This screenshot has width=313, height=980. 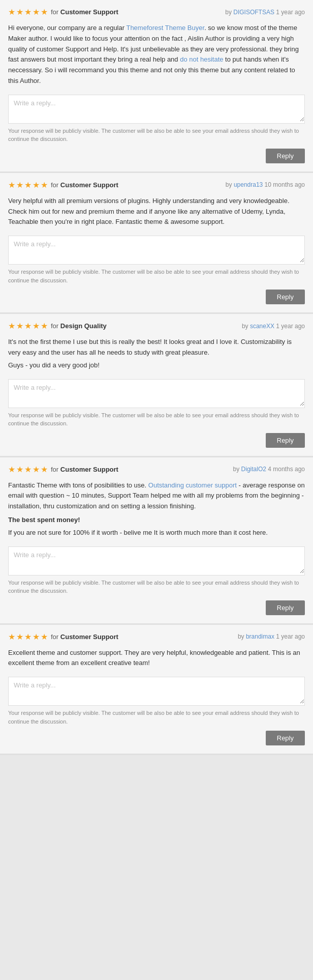 What do you see at coordinates (156, 212) in the screenshot?
I see `review-body: Very helpful with all premium versions o…` at bounding box center [156, 212].